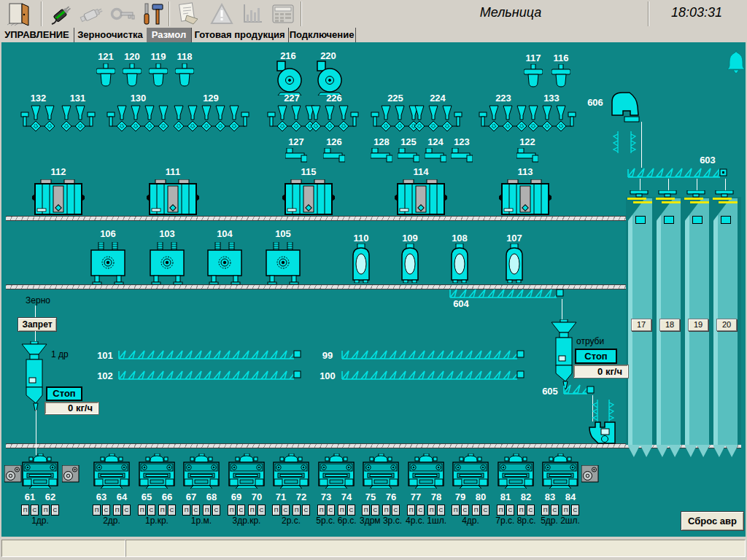  I want to click on report-journal-icon, so click(190, 14).